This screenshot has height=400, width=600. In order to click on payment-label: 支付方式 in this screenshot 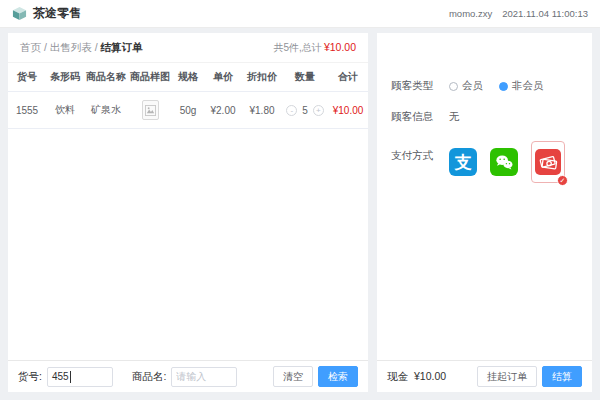, I will do `click(420, 152)`.